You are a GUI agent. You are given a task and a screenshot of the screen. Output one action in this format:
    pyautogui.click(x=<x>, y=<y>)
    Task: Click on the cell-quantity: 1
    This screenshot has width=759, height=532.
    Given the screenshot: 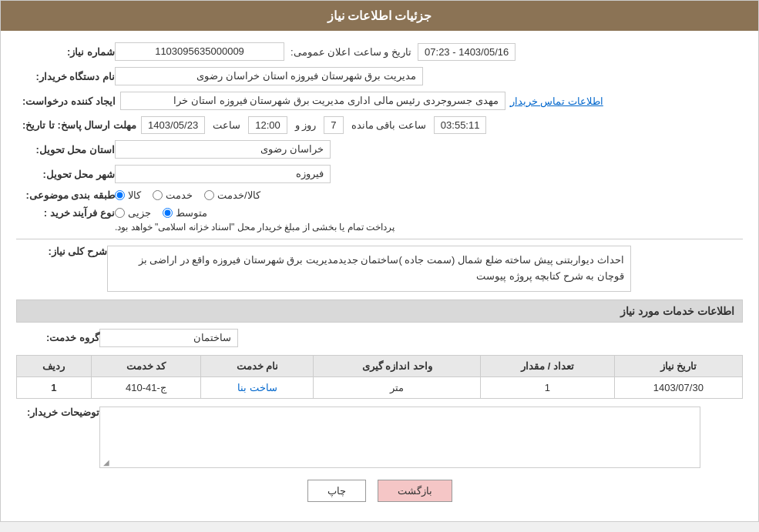 What is the action you would take?
    pyautogui.click(x=548, y=387)
    